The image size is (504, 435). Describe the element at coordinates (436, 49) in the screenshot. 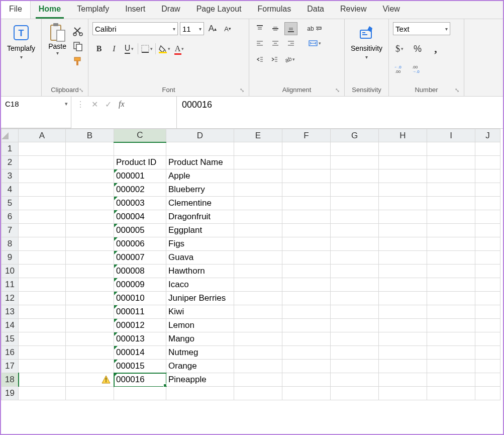

I see `comma-format-button: ,` at that location.